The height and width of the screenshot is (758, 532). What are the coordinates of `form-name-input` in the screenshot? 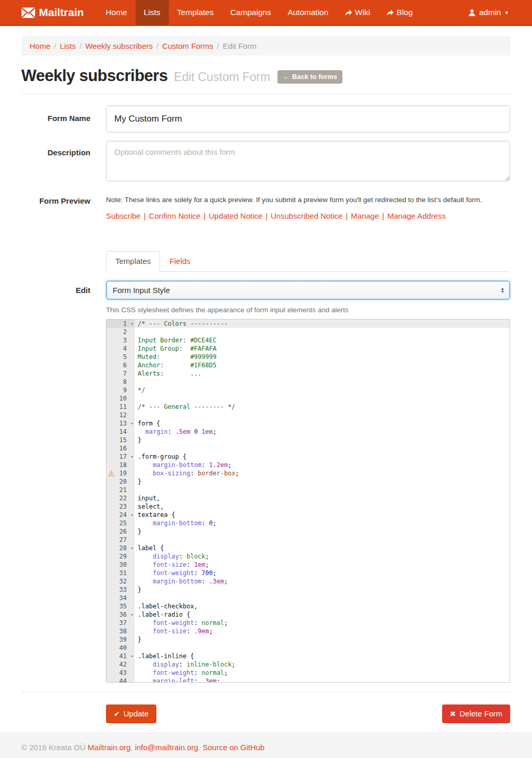 It's located at (308, 119).